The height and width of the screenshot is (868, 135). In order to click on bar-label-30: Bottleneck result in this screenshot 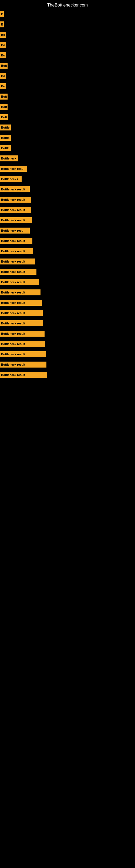, I will do `click(21, 313)`.